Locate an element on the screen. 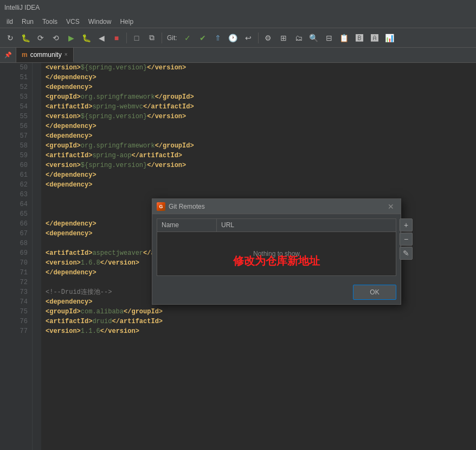  debug-btn: 🐛 is located at coordinates (25, 38).